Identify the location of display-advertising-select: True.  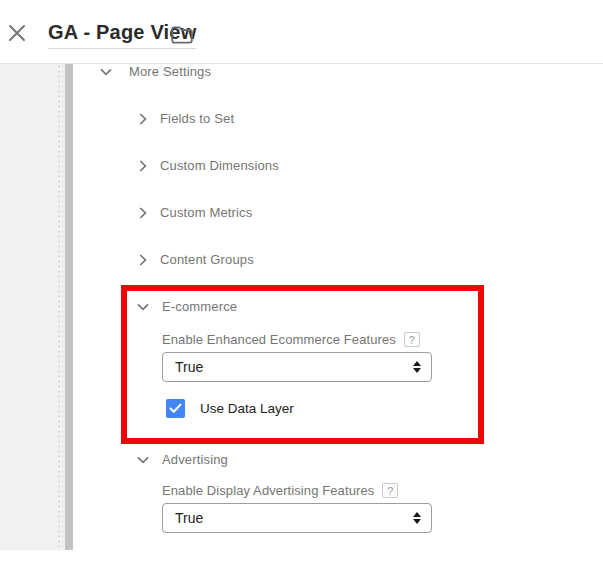
(297, 518).